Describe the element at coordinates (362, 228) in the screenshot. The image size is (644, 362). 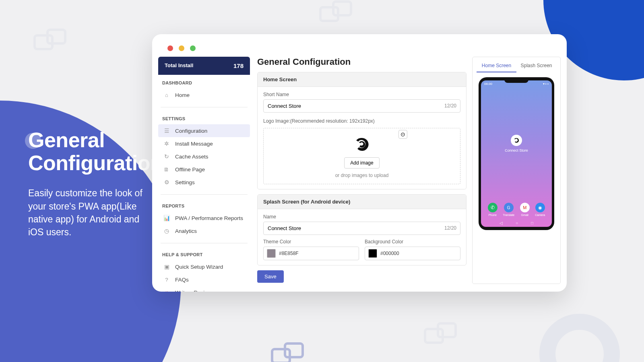
I see `splash-name-input` at that location.